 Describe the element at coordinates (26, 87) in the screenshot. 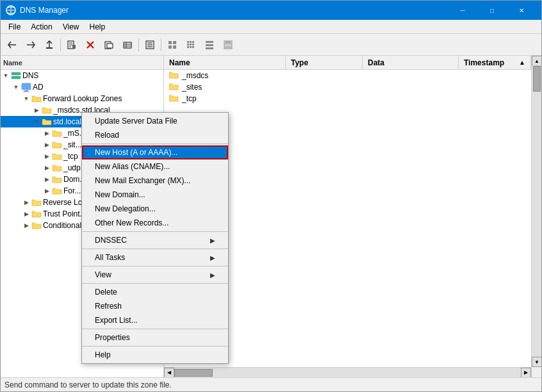

I see `computer-icon` at that location.